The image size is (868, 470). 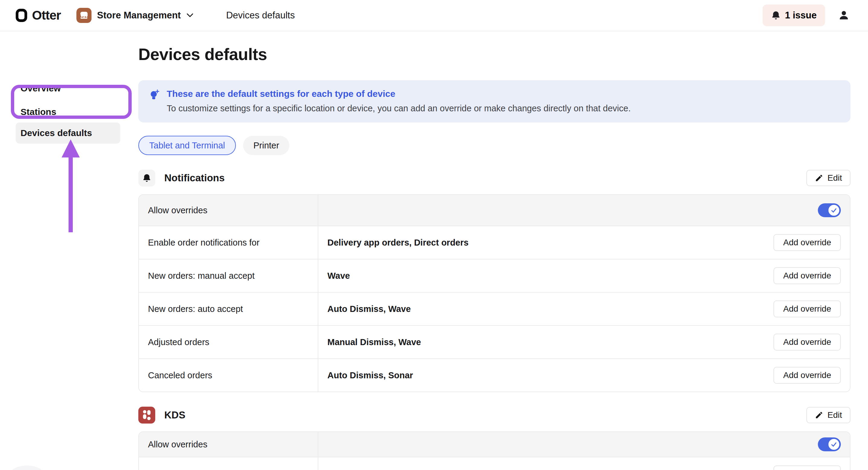 What do you see at coordinates (40, 88) in the screenshot?
I see `sidebar-item-overview: Overview` at bounding box center [40, 88].